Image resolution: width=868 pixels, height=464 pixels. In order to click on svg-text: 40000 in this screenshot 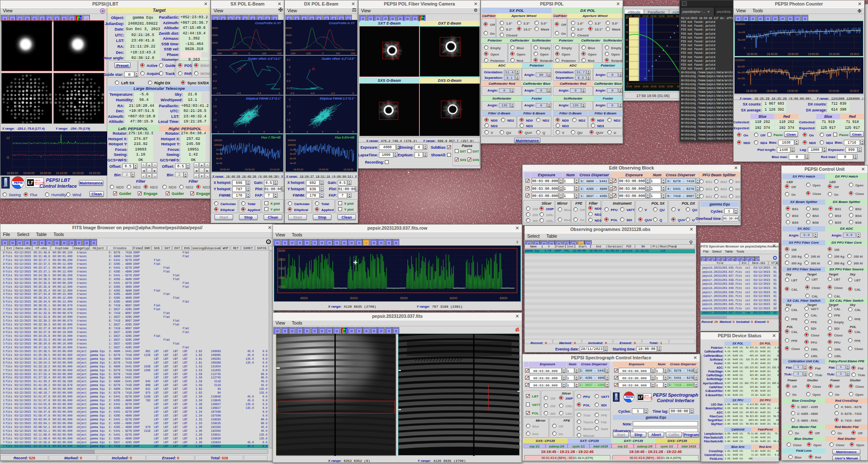, I will do `click(215, 35)`.